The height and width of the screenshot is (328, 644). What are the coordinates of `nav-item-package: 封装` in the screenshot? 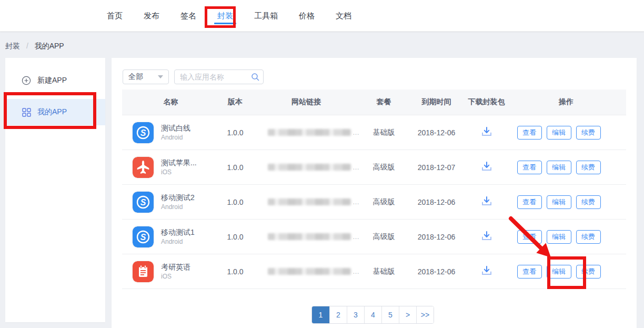 It's located at (225, 16).